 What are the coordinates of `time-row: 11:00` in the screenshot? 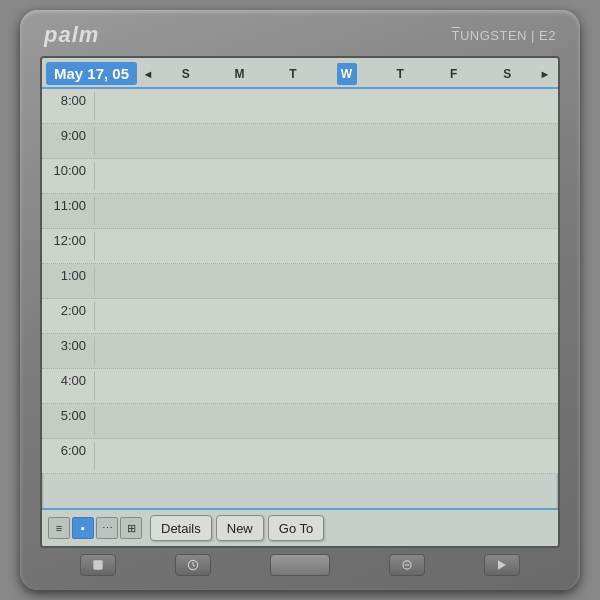 It's located at (300, 212).